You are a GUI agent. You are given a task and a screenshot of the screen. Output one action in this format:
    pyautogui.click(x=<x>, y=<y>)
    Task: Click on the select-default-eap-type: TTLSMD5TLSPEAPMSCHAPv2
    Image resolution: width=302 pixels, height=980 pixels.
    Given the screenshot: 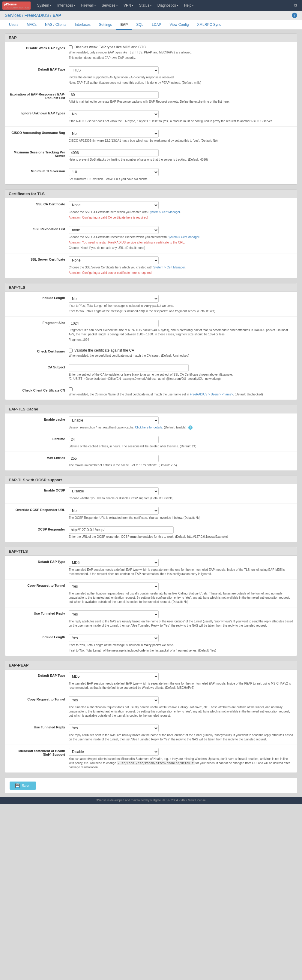 What is the action you would take?
    pyautogui.click(x=114, y=70)
    